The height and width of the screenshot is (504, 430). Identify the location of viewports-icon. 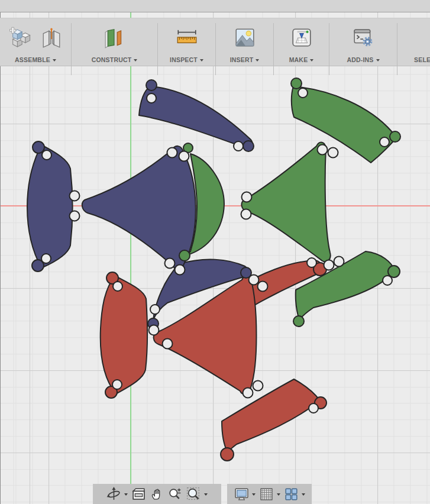
(291, 495).